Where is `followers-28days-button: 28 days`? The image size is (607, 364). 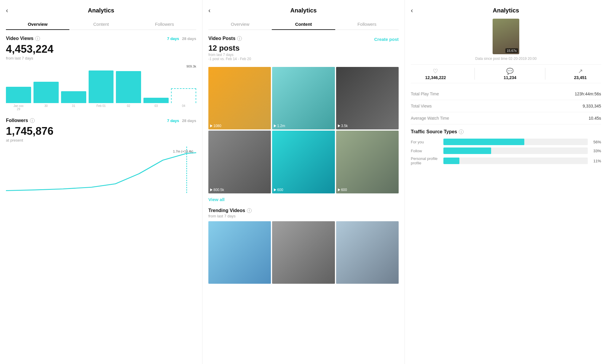
followers-28days-button: 28 days is located at coordinates (189, 121).